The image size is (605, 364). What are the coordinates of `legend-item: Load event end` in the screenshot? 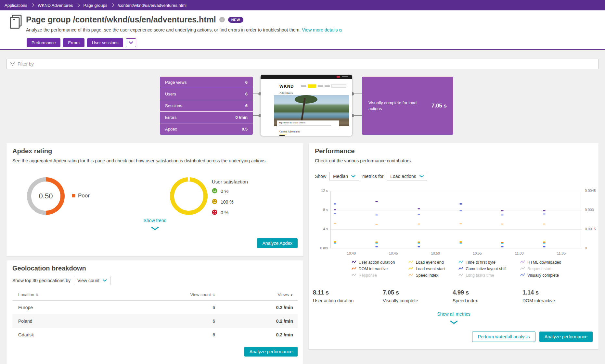 It's located at (427, 262).